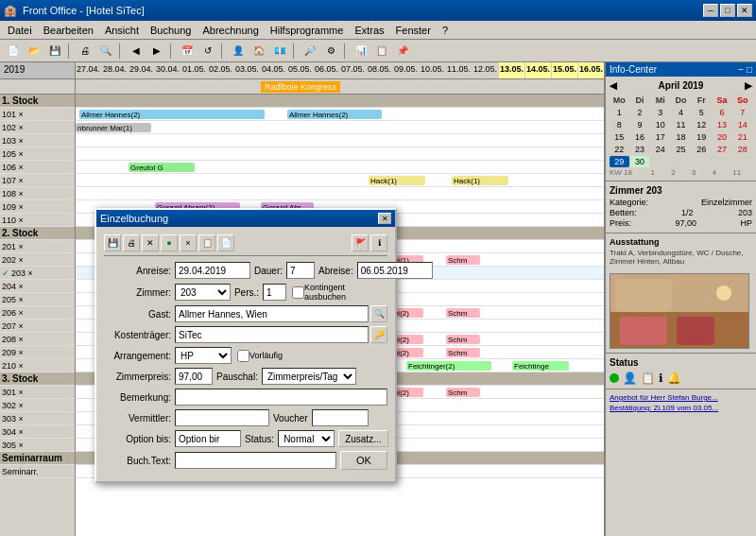 The image size is (756, 536). What do you see at coordinates (246, 218) in the screenshot?
I see `dialog-titlebar: Einzelbuchung ✕` at bounding box center [246, 218].